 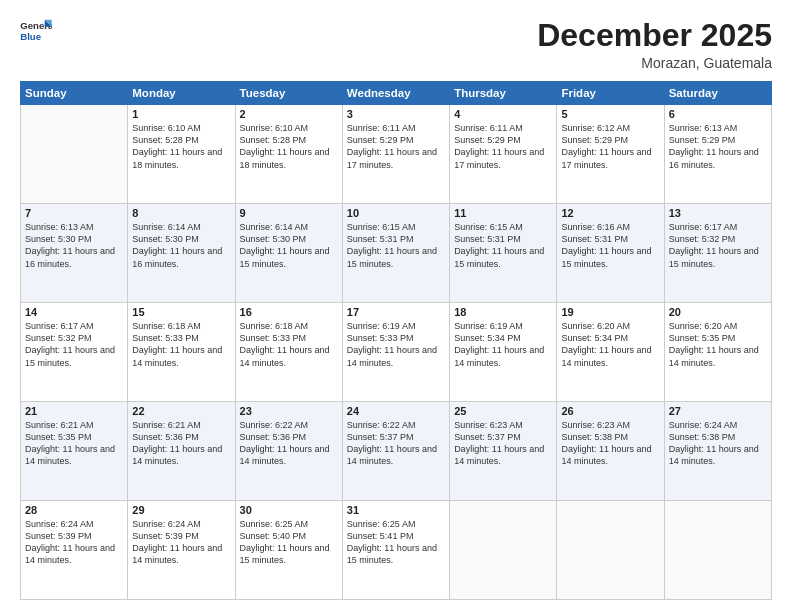 What do you see at coordinates (182, 550) in the screenshot?
I see `day-cell: 29Sunrise: 6:24 AMSunset: 5:39 PMDayligh…` at bounding box center [182, 550].